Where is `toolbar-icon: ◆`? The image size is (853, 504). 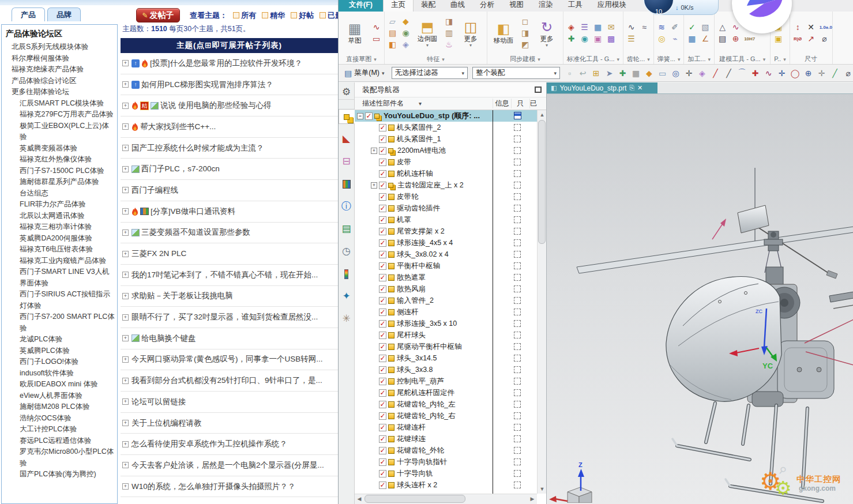
toolbar-icon: ◆ is located at coordinates (649, 73).